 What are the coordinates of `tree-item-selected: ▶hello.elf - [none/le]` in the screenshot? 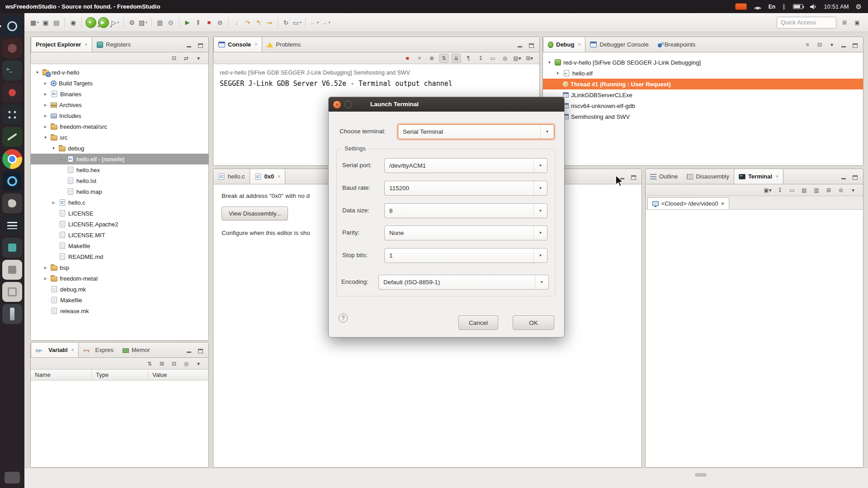 It's located at (119, 159).